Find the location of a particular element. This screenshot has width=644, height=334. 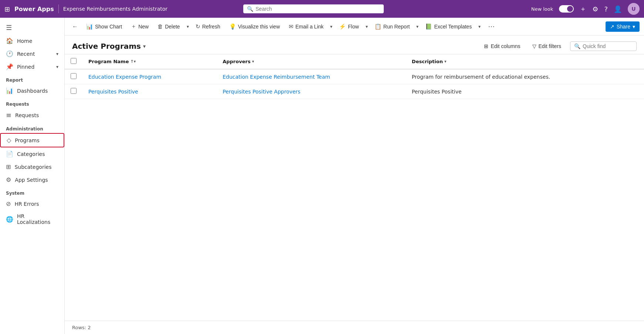

view-header-actions: ⊞ Edit columns ▽ Edit filters 🔍 is located at coordinates (559, 46).